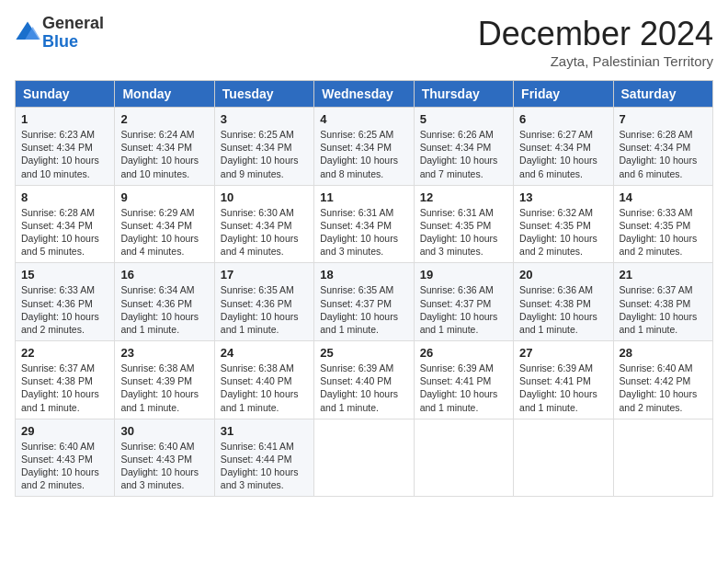  Describe the element at coordinates (164, 120) in the screenshot. I see `day-number: 2` at that location.